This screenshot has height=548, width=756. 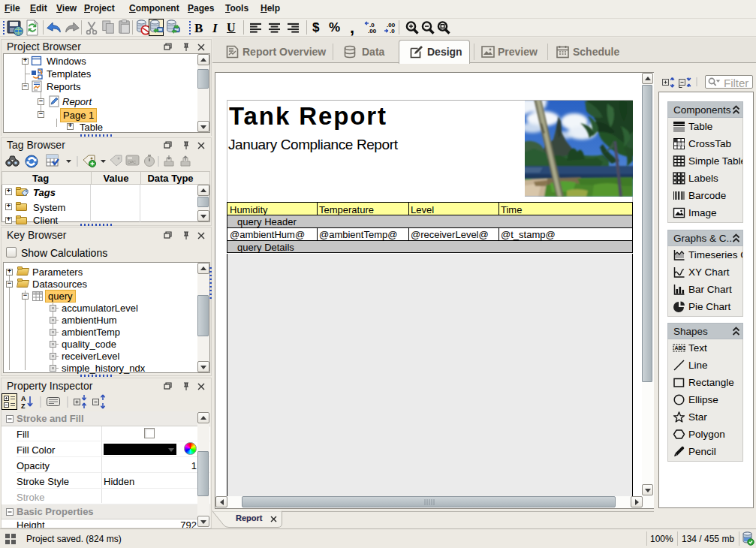 What do you see at coordinates (132, 162) in the screenshot?
I see `svg-text: OPC` at bounding box center [132, 162].